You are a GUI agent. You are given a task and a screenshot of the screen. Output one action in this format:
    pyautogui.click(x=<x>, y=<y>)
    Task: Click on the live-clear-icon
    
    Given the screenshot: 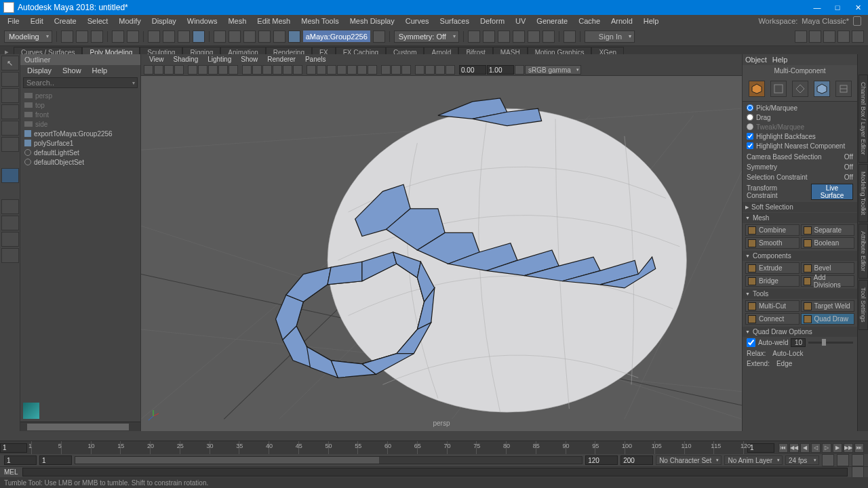 What is the action you would take?
    pyautogui.click(x=379, y=37)
    